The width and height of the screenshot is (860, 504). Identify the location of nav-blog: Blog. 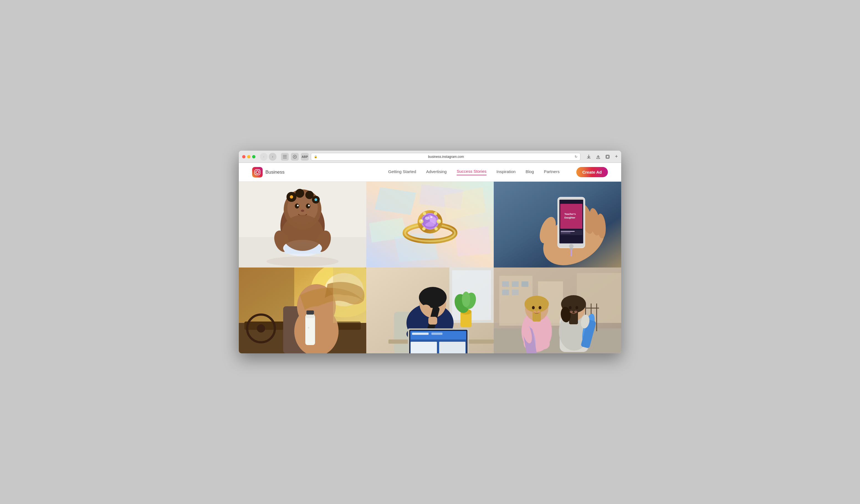
(530, 172).